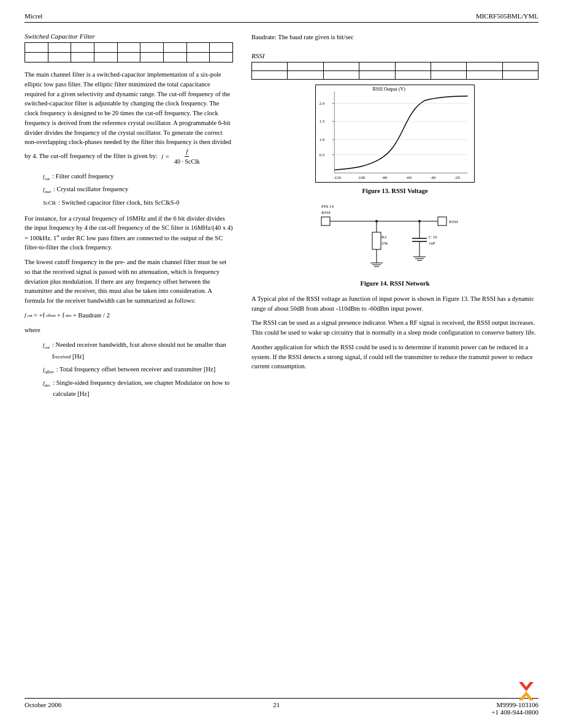 The width and height of the screenshot is (563, 728). I want to click on svg-text: 1.0, so click(323, 140).